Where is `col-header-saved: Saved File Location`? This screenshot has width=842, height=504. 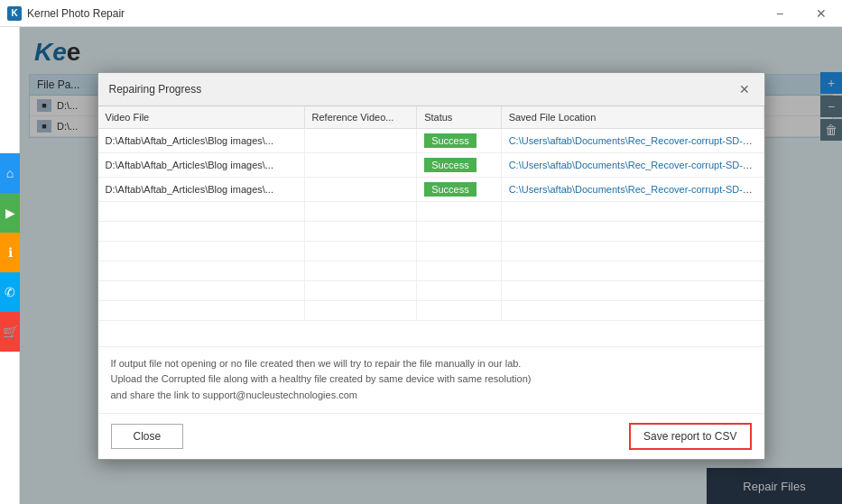 col-header-saved: Saved File Location is located at coordinates (632, 117).